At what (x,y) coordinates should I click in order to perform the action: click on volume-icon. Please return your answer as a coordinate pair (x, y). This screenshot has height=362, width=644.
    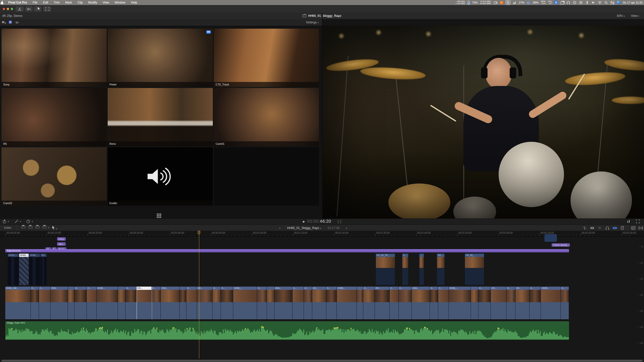
    Looking at the image, I should click on (594, 3).